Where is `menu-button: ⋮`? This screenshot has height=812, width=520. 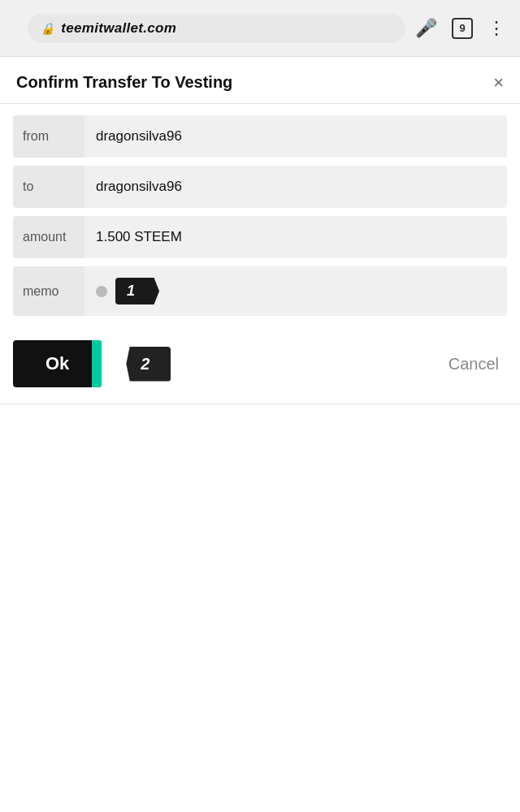 menu-button: ⋮ is located at coordinates (496, 28).